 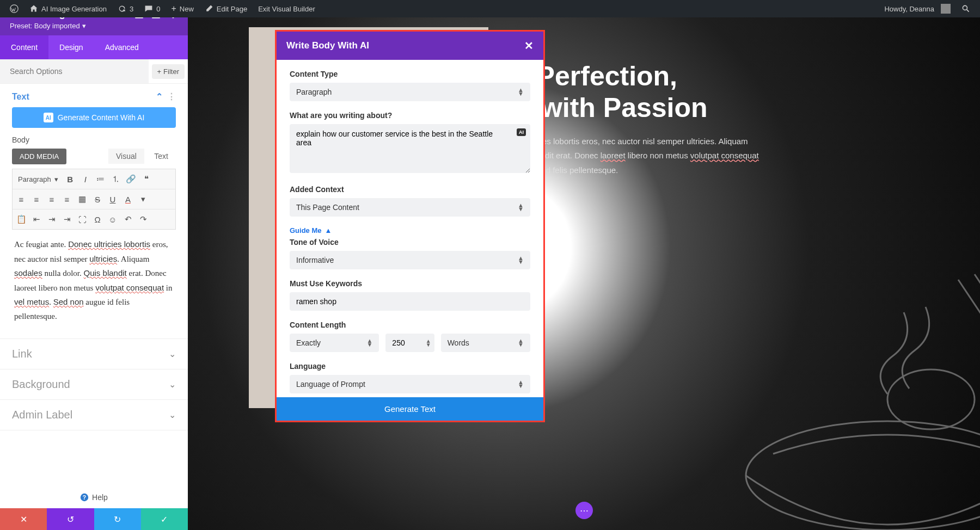 I want to click on spellcheck-word: Donec ultricies lobortis, so click(x=109, y=244).